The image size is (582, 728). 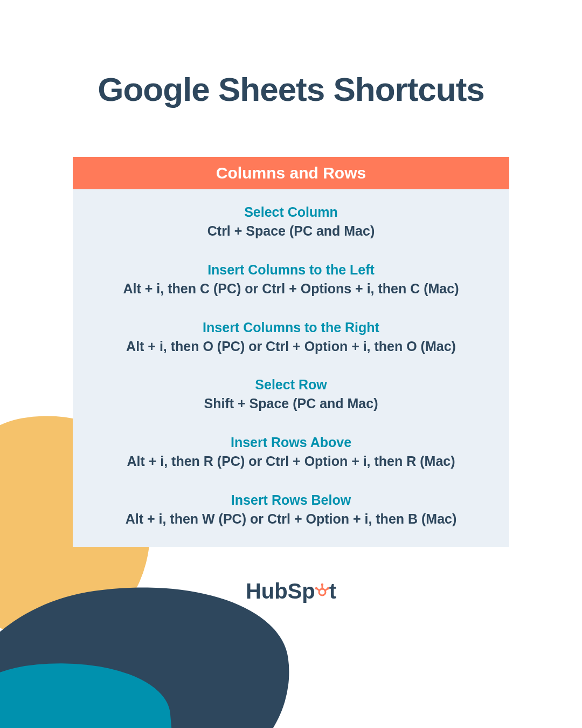 I want to click on shortcut-item: Select Row Shift + Space (PC and Mac), so click(x=291, y=395).